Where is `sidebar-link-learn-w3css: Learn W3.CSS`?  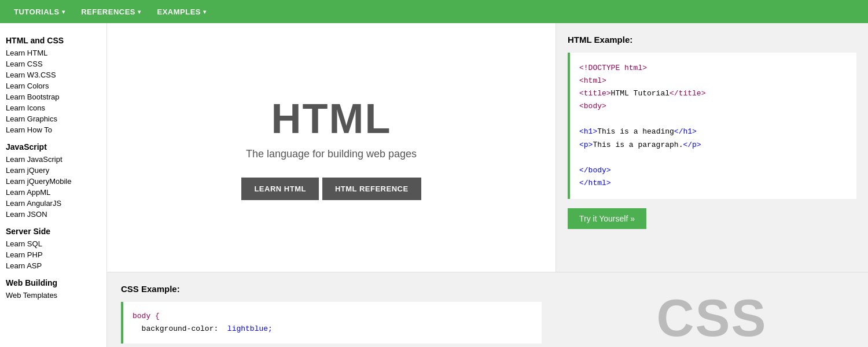
sidebar-link-learn-w3css: Learn W3.CSS is located at coordinates (56, 75).